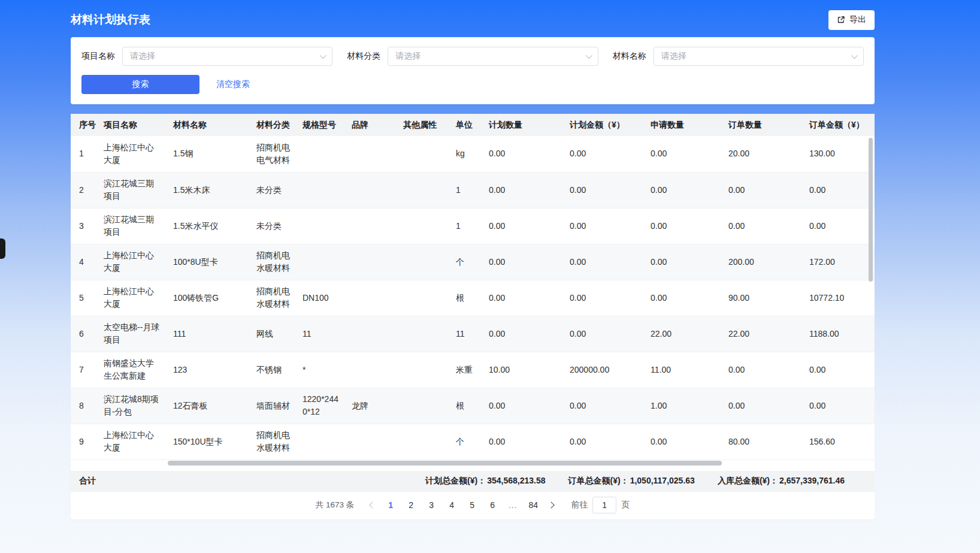 The width and height of the screenshot is (980, 553). What do you see at coordinates (852, 20) in the screenshot?
I see `export-button: 导出` at bounding box center [852, 20].